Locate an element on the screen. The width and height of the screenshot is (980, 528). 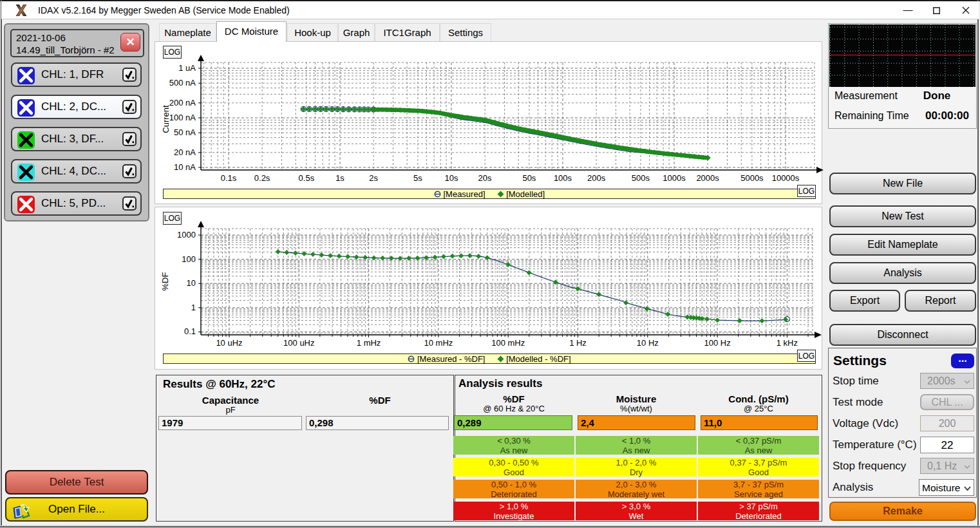
svg-text: 50 nA is located at coordinates (185, 133).